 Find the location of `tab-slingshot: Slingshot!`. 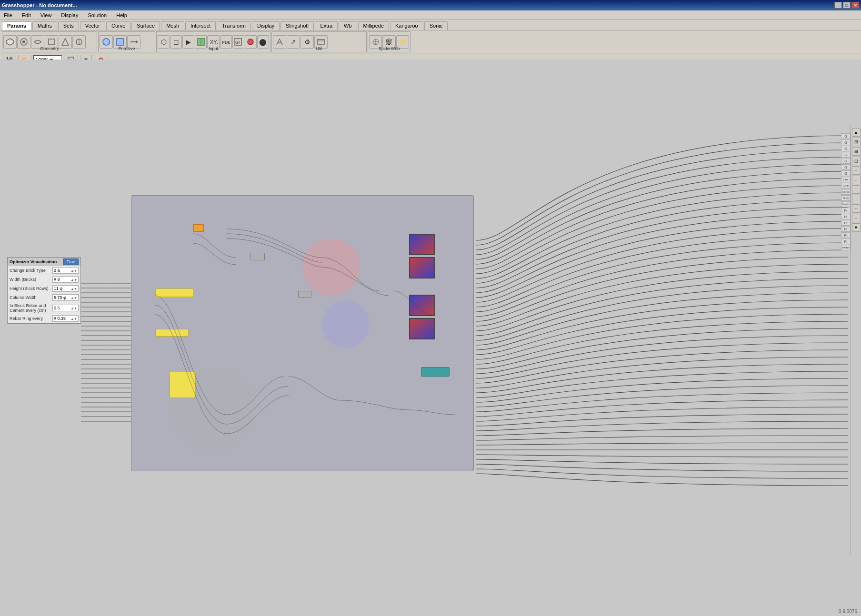

tab-slingshot: Slingshot! is located at coordinates (297, 26).